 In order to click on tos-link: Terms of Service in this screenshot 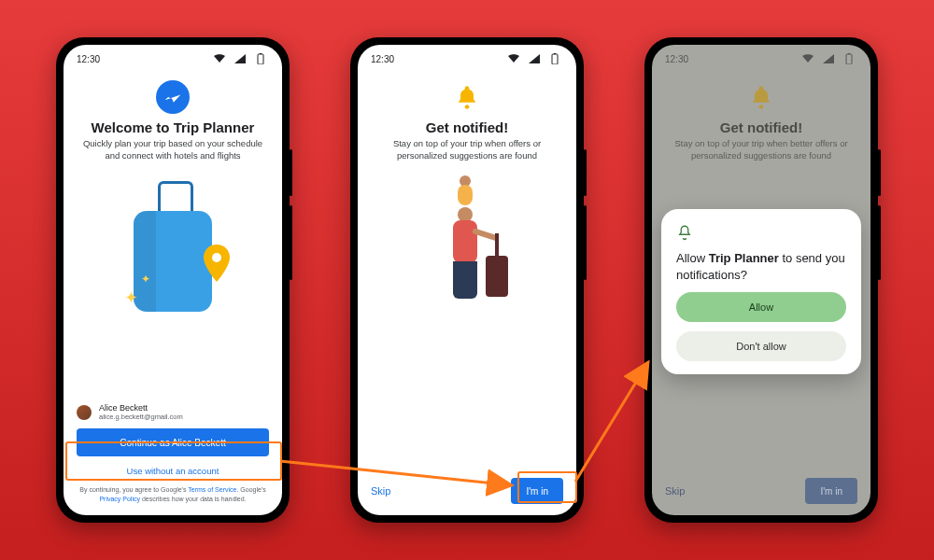, I will do `click(212, 489)`.